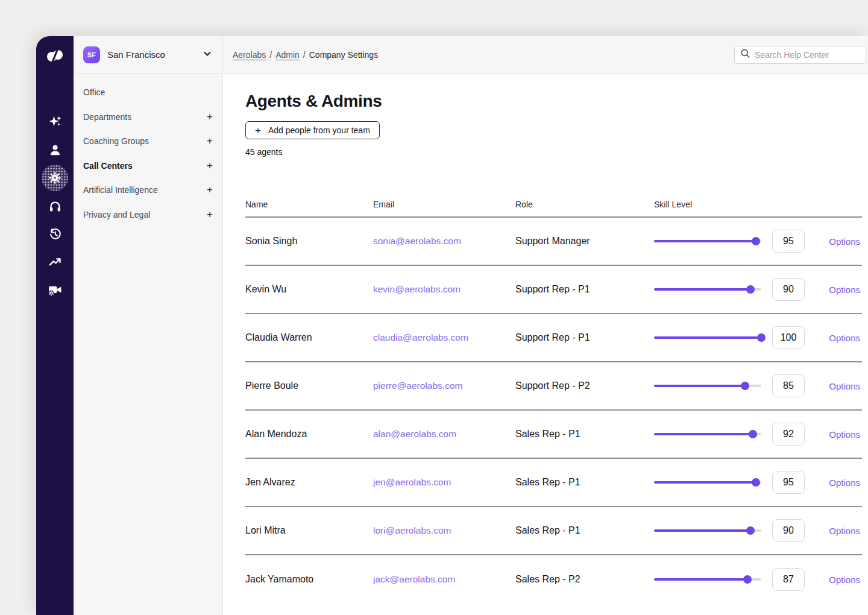  Describe the element at coordinates (148, 166) in the screenshot. I see `sidebar-item-call-centers: Call Centers +` at that location.